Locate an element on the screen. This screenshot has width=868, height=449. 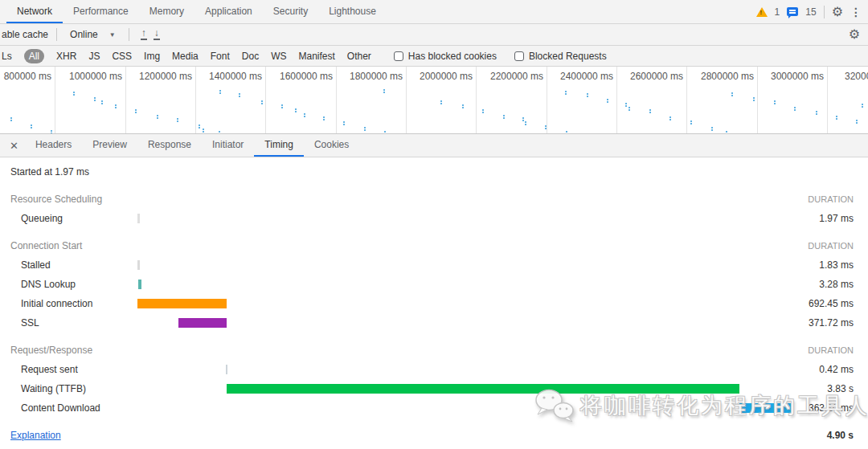
filter-bar: Ls AllXHRJSCSSImgMediaFontDocWSManifestO… is located at coordinates (434, 56).